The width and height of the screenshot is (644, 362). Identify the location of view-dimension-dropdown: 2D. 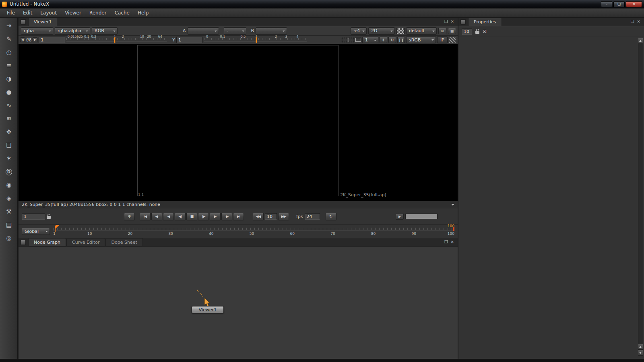
(382, 31).